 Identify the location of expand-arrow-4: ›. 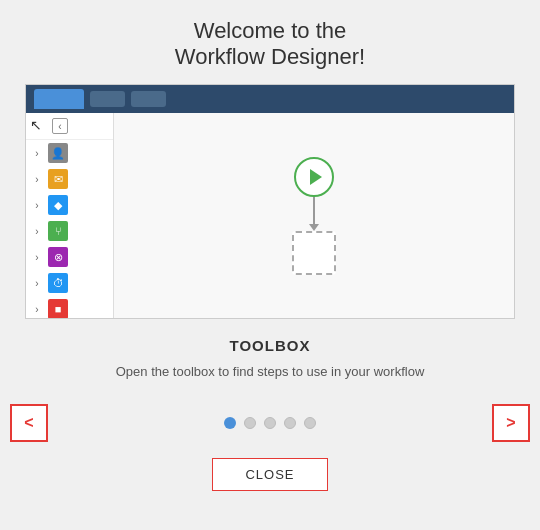
(37, 231).